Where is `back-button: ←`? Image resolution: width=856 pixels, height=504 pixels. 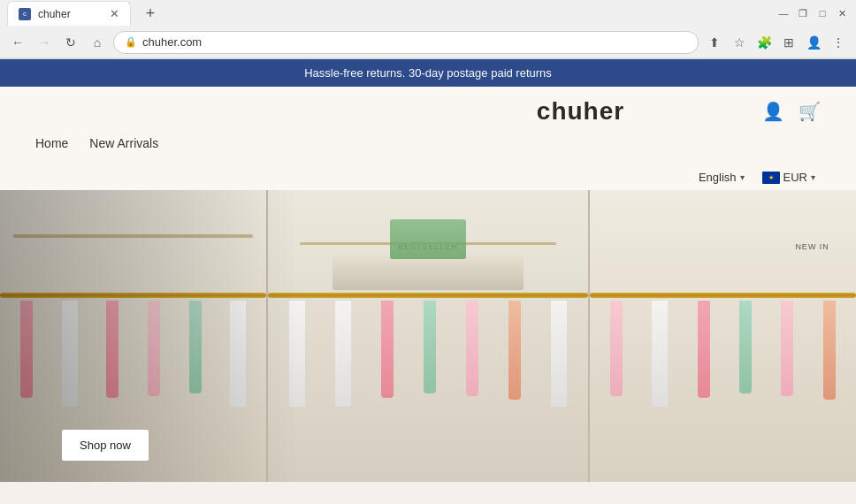
back-button: ← is located at coordinates (18, 42).